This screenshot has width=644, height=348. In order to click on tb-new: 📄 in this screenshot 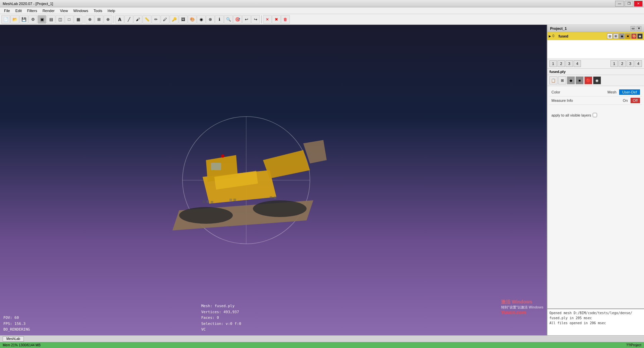, I will do `click(6, 19)`.